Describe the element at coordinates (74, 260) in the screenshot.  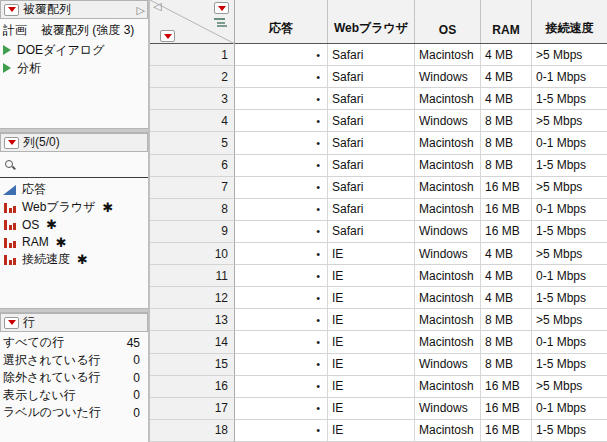
I see `column-list-item: 接続速度 ✱` at that location.